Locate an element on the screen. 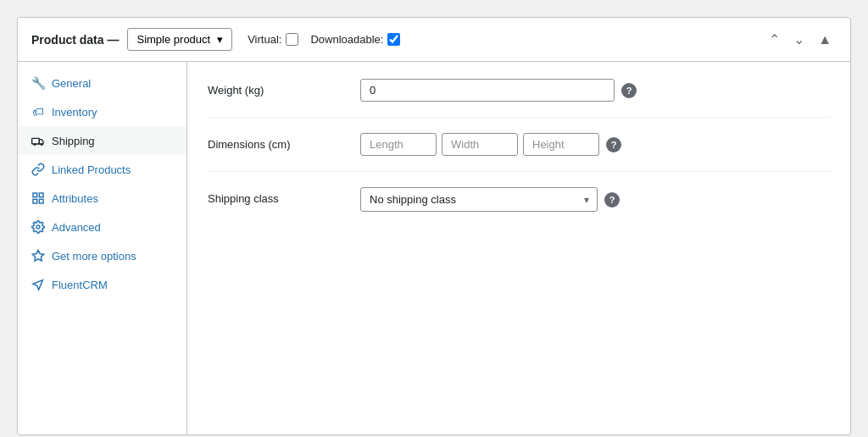 This screenshot has width=868, height=437. sidebar-item-label-linked-products: Linked Products is located at coordinates (92, 169).